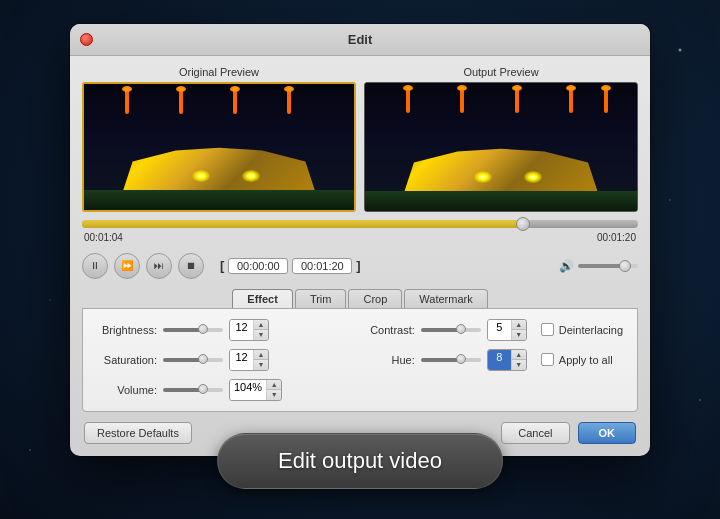 Image resolution: width=720 pixels, height=519 pixels. I want to click on contrast-stepper: ▲ ▼, so click(519, 330).